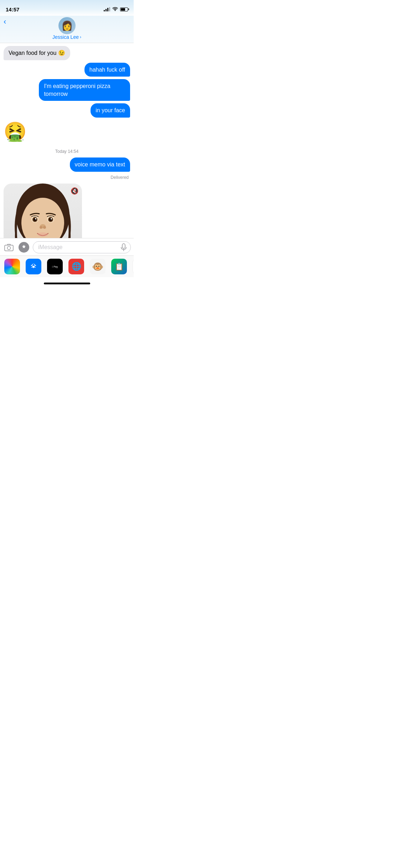 This screenshot has height=868, width=401. Describe the element at coordinates (107, 70) in the screenshot. I see `bubble-text-2: hahah fuck off` at that location.